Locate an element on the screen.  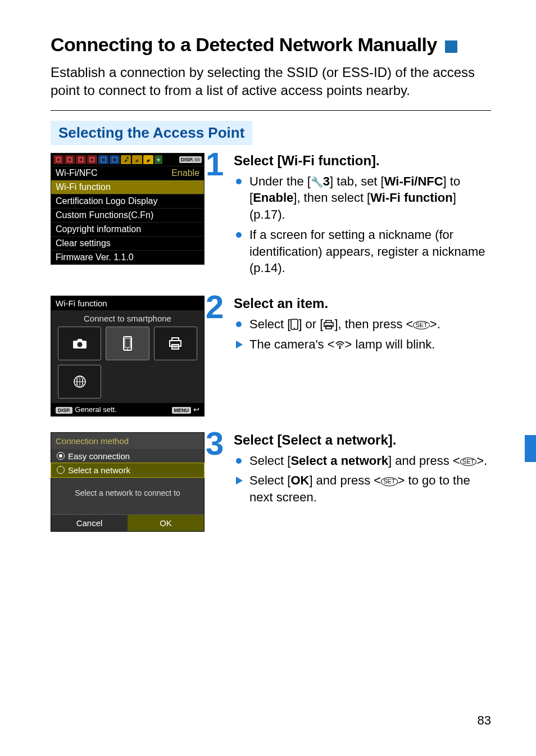
menu-tab-wrench-active-icon is located at coordinates (148, 160).